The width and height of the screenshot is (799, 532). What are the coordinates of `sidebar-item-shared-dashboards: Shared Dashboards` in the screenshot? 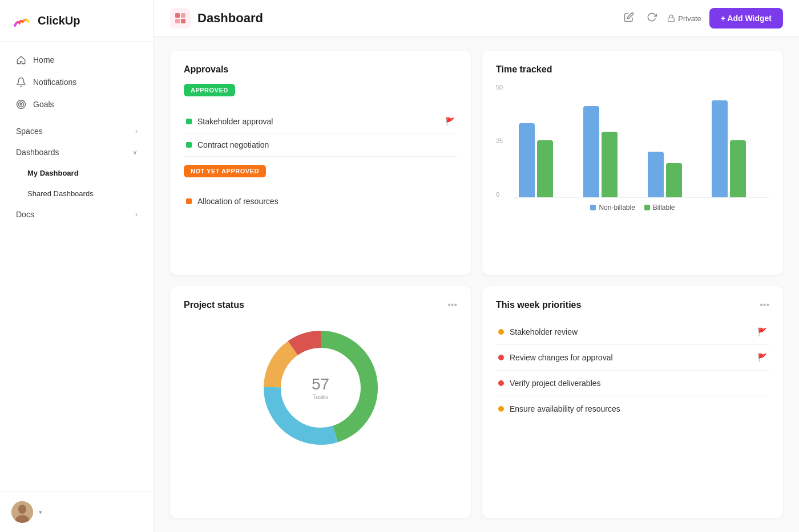 It's located at (76, 194).